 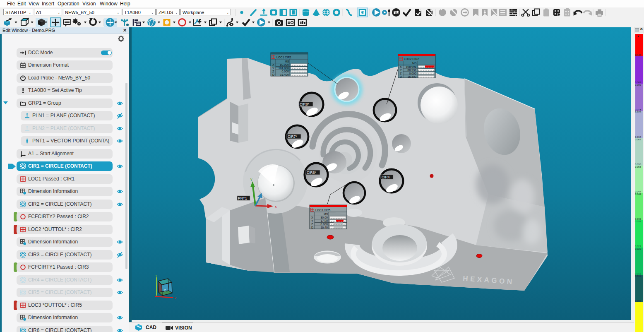 I want to click on svg-text: y, so click(x=252, y=179).